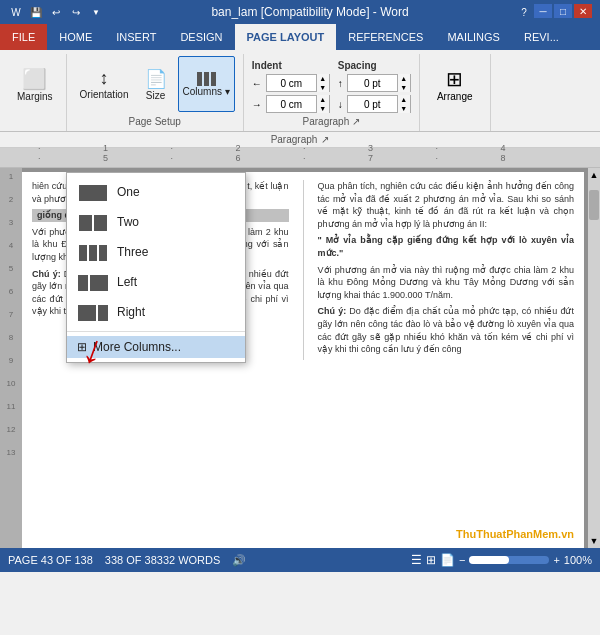 The width and height of the screenshot is (600, 635). Describe the element at coordinates (322, 104) in the screenshot. I see `indent-right-arrows: ▲ ▼` at that location.